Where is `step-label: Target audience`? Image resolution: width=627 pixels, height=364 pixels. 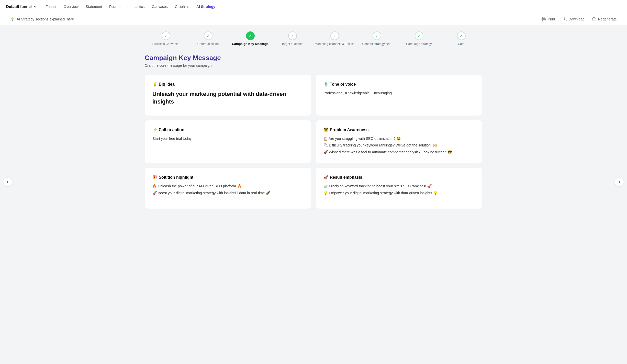
step-label: Target audience is located at coordinates (293, 44).